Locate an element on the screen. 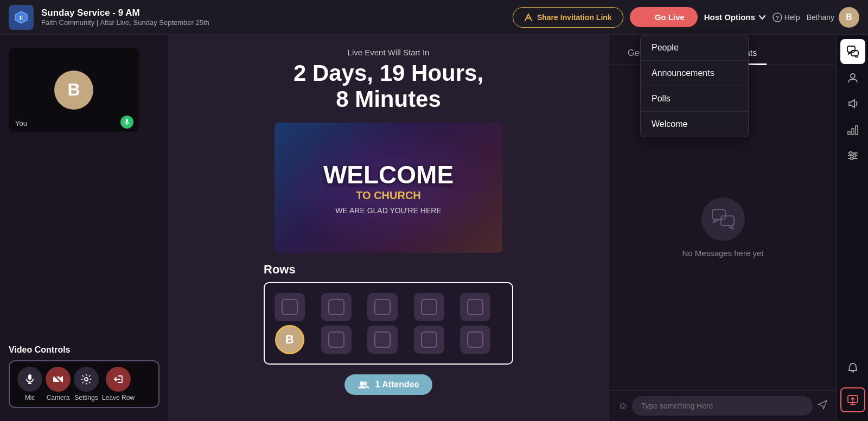 This screenshot has height=421, width=868. seat-2-1: B is located at coordinates (290, 340).